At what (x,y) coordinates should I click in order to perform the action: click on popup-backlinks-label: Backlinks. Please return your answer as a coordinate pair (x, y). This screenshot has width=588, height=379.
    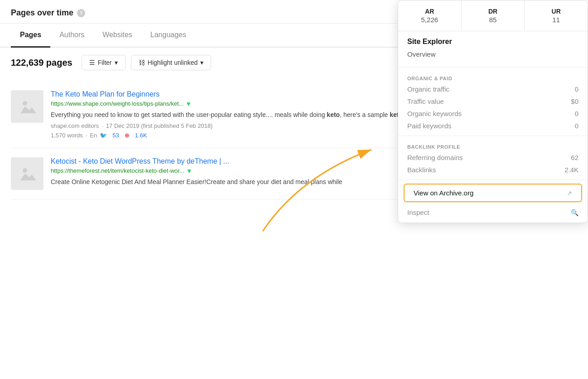
    Looking at the image, I should click on (421, 170).